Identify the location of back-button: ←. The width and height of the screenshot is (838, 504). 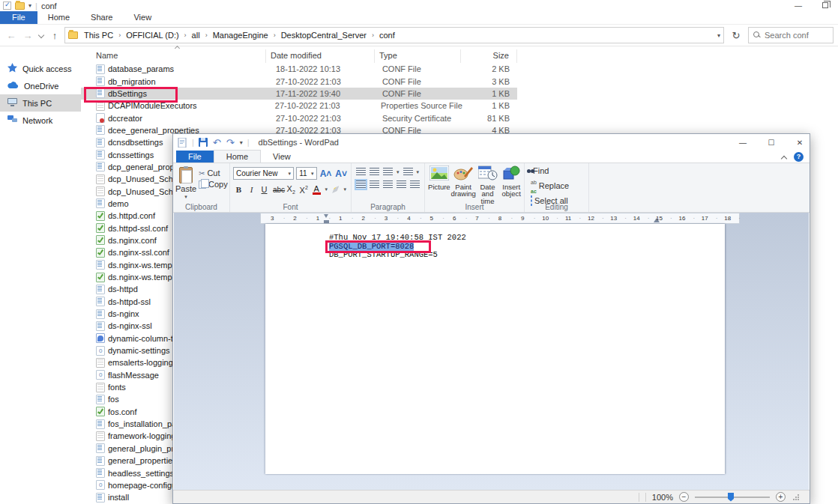
(11, 36).